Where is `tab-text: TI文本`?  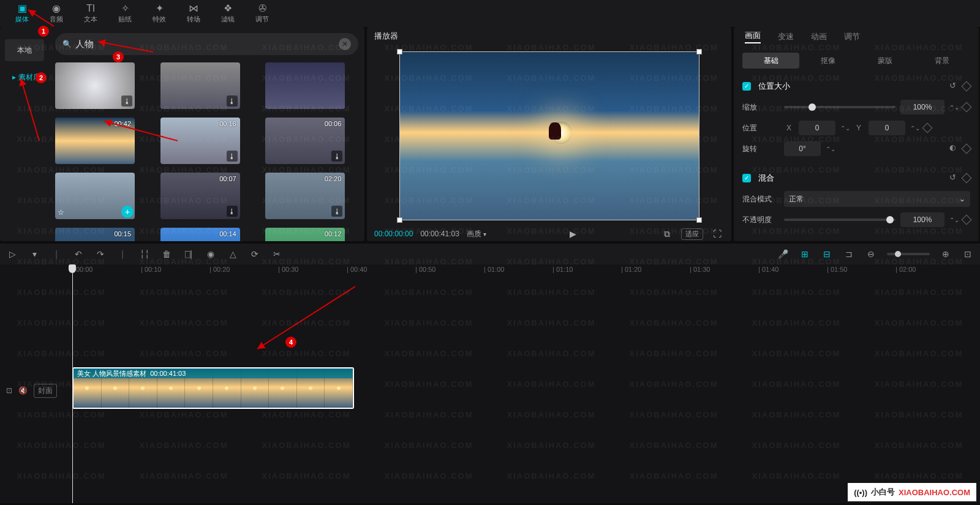
tab-text: TI文本 is located at coordinates (91, 13).